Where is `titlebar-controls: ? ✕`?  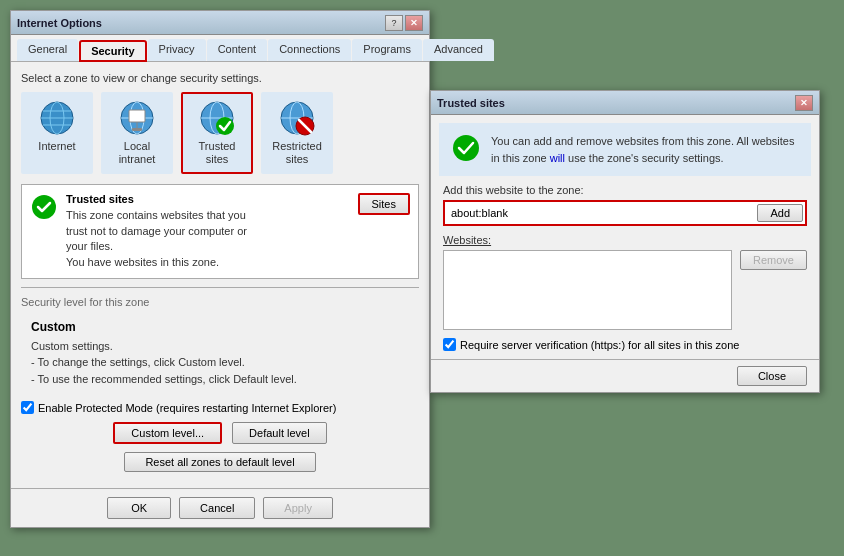 titlebar-controls: ? ✕ is located at coordinates (404, 23).